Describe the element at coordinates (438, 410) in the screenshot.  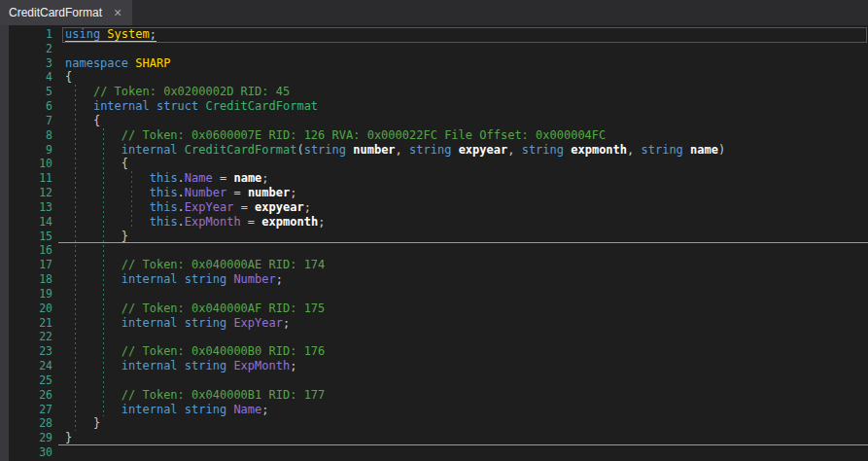
I see `code-line: 27 internal string Name;` at that location.